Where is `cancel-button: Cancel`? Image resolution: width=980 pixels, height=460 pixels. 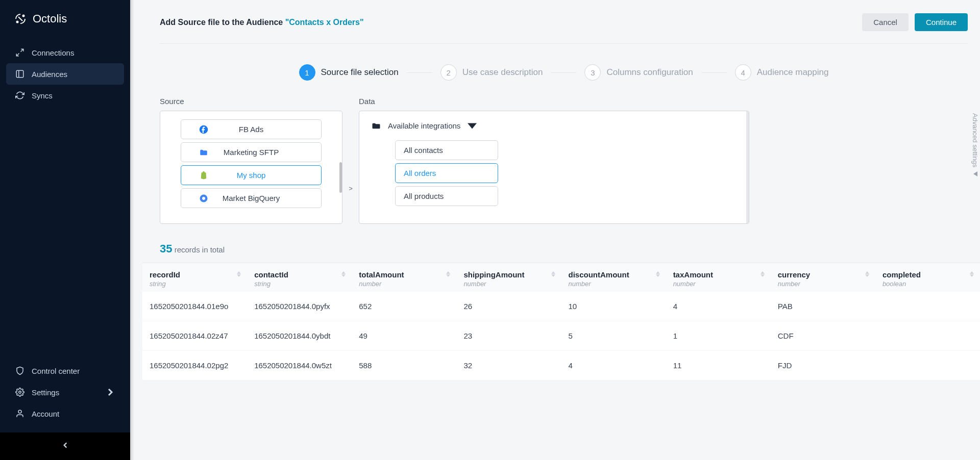 cancel-button: Cancel is located at coordinates (885, 22).